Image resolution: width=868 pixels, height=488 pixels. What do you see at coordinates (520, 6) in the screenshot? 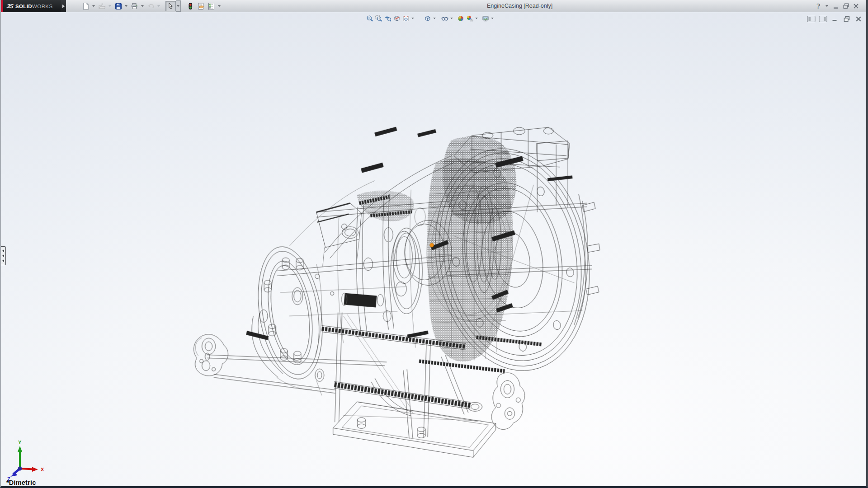
I see `window-title: EngineCasing [Read-only]` at bounding box center [520, 6].